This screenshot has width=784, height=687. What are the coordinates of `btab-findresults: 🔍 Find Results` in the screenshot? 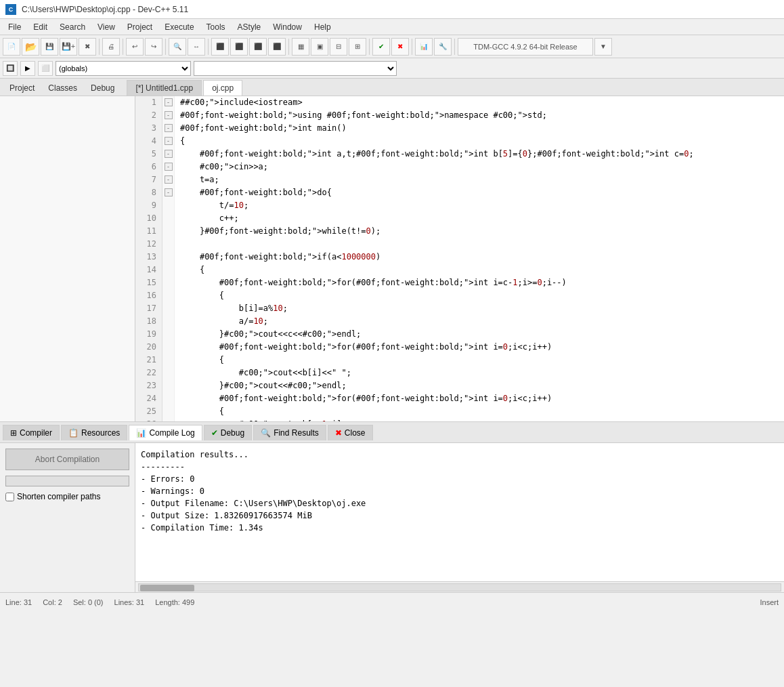 It's located at (290, 432).